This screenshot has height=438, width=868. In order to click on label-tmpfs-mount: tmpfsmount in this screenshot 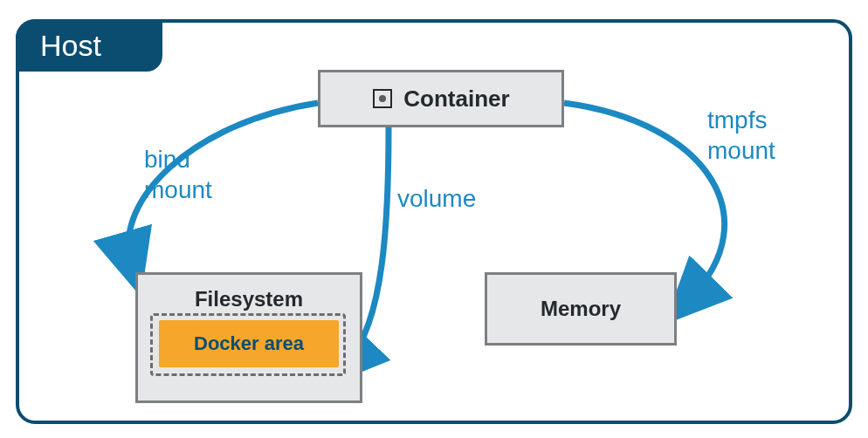, I will do `click(741, 135)`.